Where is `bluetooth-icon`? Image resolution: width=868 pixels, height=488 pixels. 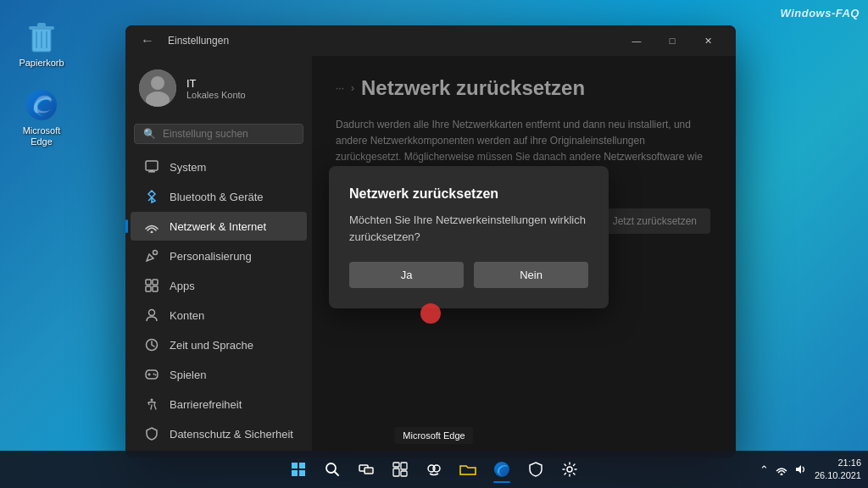
bluetooth-icon is located at coordinates (152, 197).